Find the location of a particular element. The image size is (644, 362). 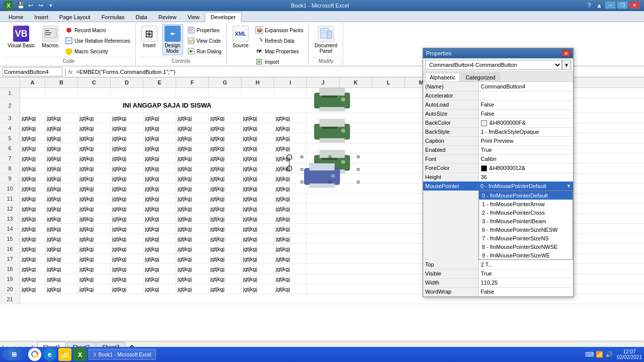

tab-home: Home is located at coordinates (16, 17).